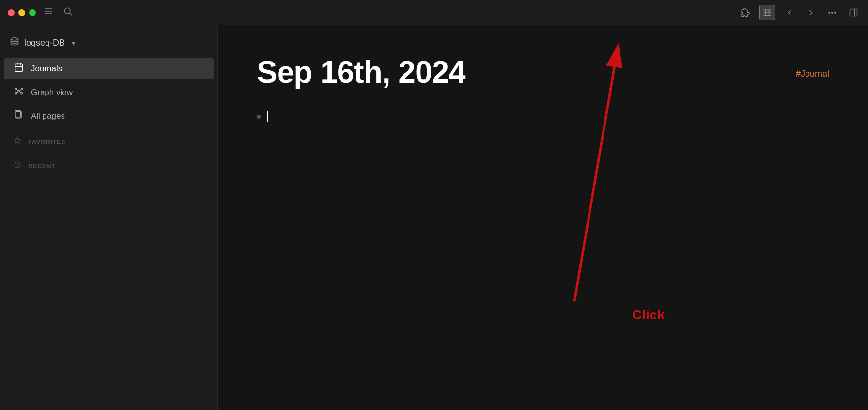 This screenshot has height=410, width=868. I want to click on back-button, so click(790, 13).